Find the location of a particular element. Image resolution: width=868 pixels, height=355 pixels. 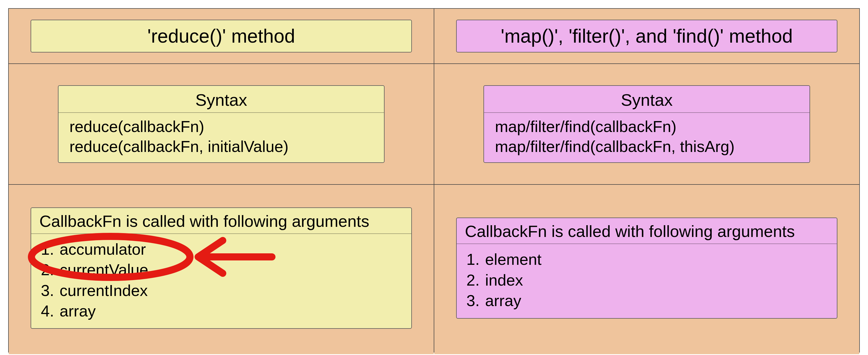

left-args-heading: CallbackFn is called with following argu… is located at coordinates (221, 221).